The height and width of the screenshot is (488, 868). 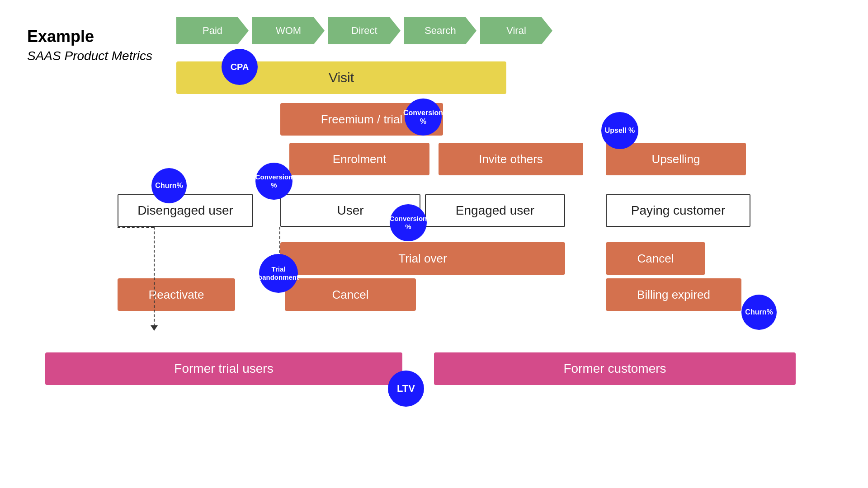 What do you see at coordinates (240, 67) in the screenshot?
I see `cpa-circle: CPA` at bounding box center [240, 67].